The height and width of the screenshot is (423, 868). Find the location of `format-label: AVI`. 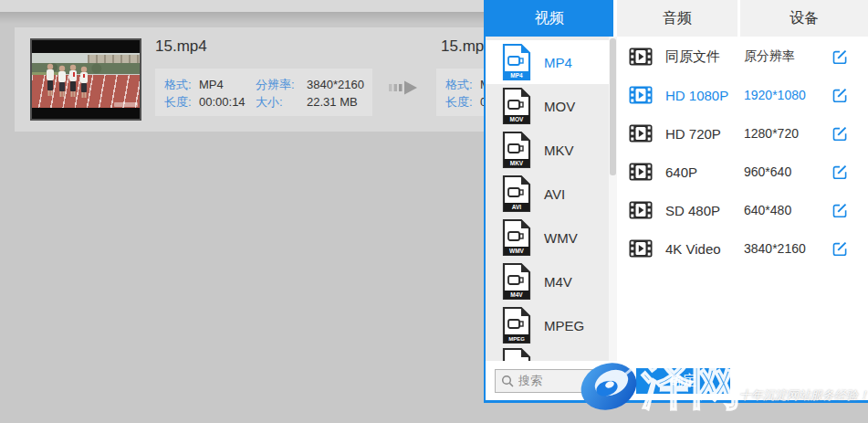

format-label: AVI is located at coordinates (555, 194).